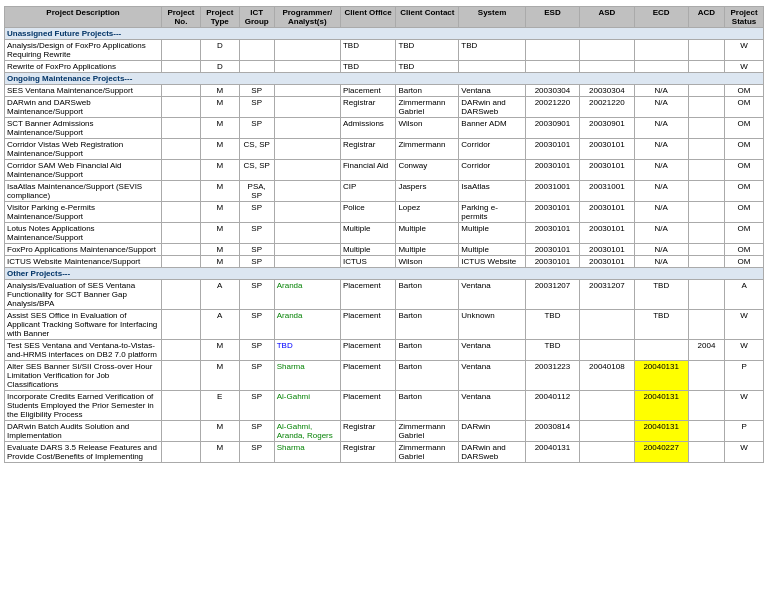 The image size is (768, 595). I want to click on table-cell: Conway, so click(428, 170).